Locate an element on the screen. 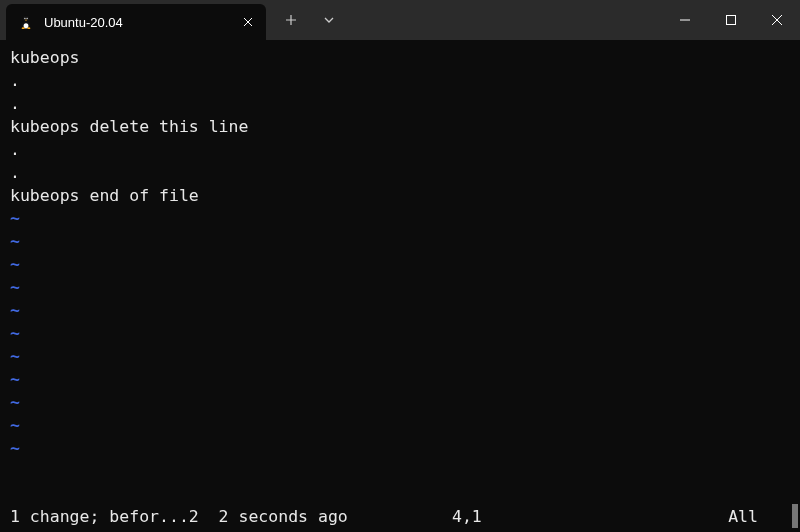 The image size is (800, 532). close-window-button is located at coordinates (777, 20).